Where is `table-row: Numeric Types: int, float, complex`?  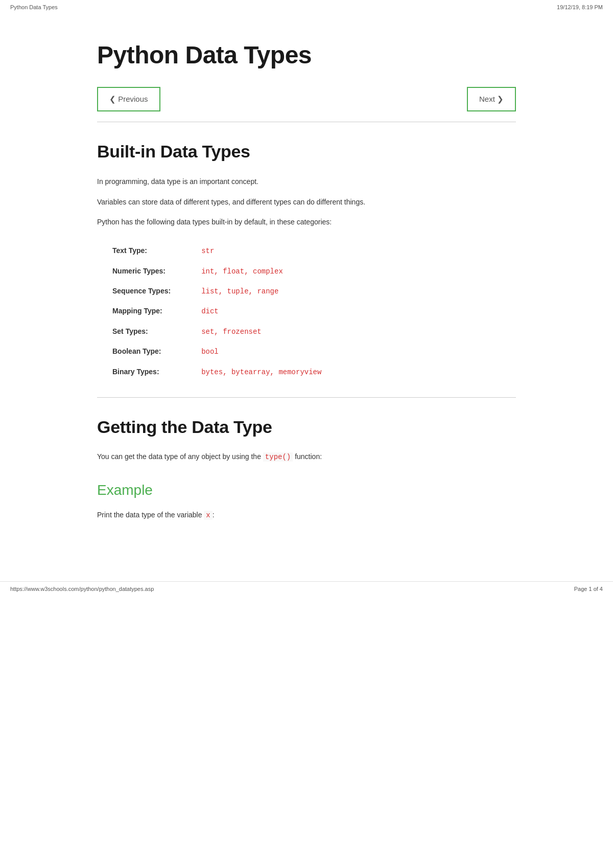
table-row: Numeric Types: int, float, complex is located at coordinates (232, 271).